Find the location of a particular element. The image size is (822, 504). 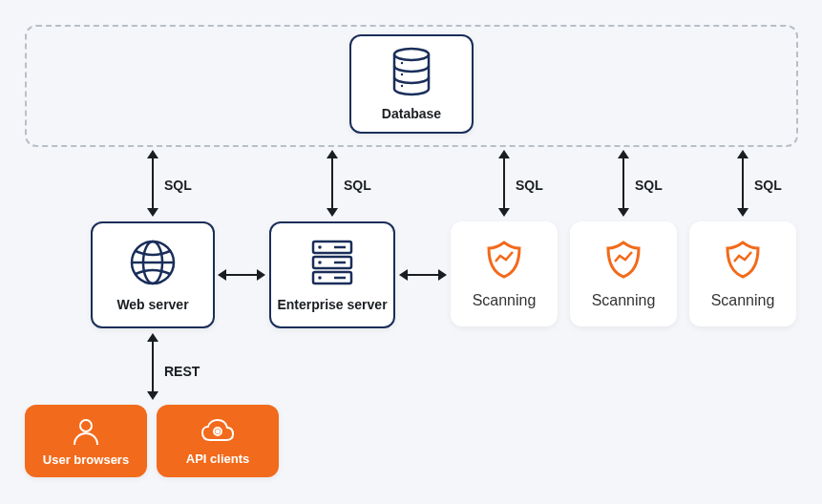

node-enterprise-server: Enterprise server is located at coordinates (332, 275).